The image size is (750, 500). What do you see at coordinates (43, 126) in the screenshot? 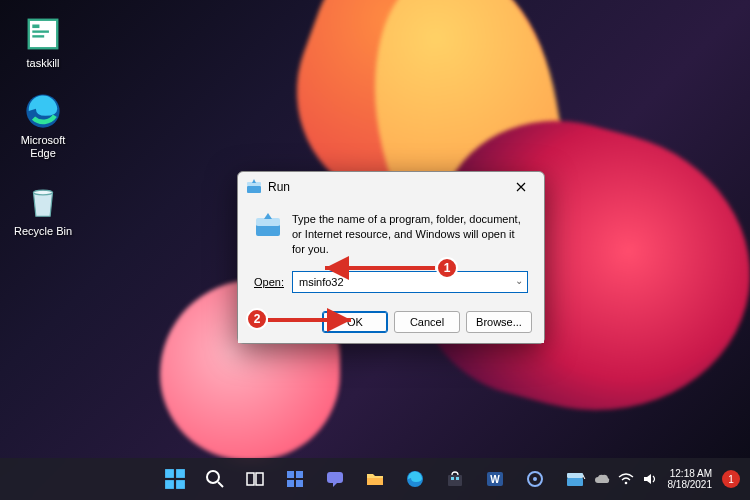
I see `desktop-icons: taskkill Microsoft Edge Recycle Bin` at bounding box center [43, 126].